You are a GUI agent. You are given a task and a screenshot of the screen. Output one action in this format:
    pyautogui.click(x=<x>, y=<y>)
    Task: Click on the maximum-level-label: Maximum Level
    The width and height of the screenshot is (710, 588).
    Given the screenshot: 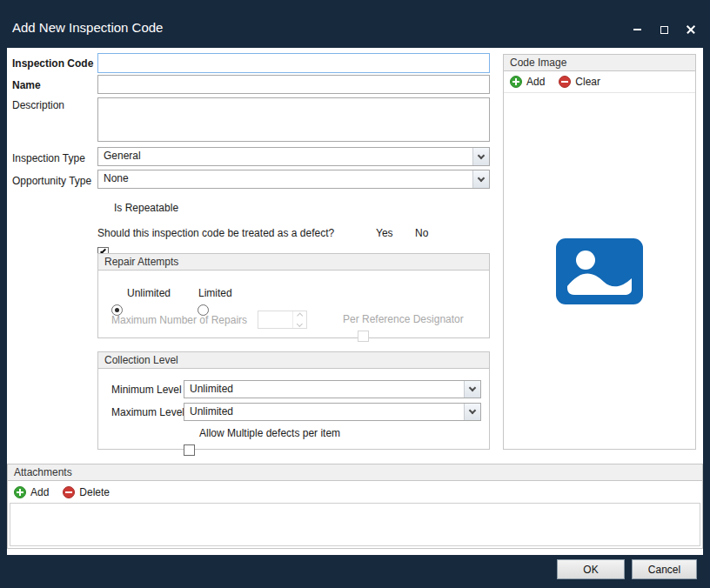 What is the action you would take?
    pyautogui.click(x=148, y=412)
    